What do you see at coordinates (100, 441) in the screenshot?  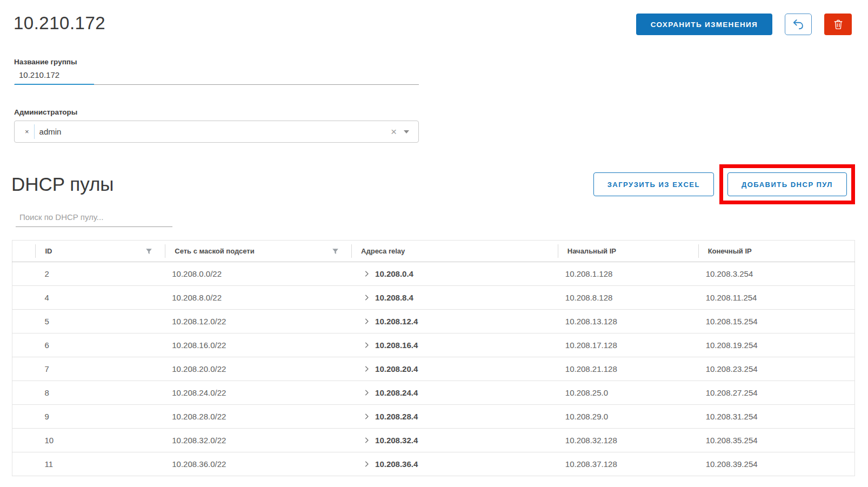 I see `cell-id: 10` at bounding box center [100, 441].